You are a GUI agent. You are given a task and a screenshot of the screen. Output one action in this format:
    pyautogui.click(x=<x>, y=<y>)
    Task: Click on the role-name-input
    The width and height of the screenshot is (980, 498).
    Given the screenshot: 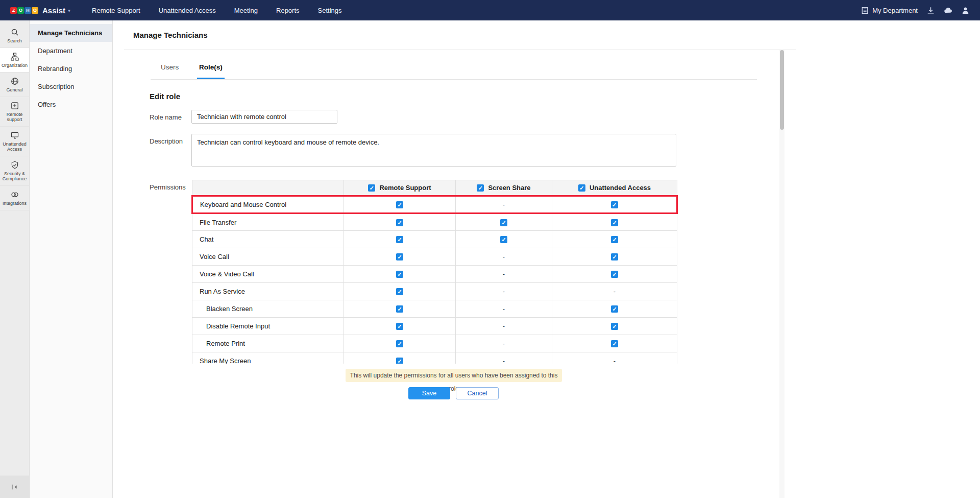 What is the action you would take?
    pyautogui.click(x=264, y=116)
    